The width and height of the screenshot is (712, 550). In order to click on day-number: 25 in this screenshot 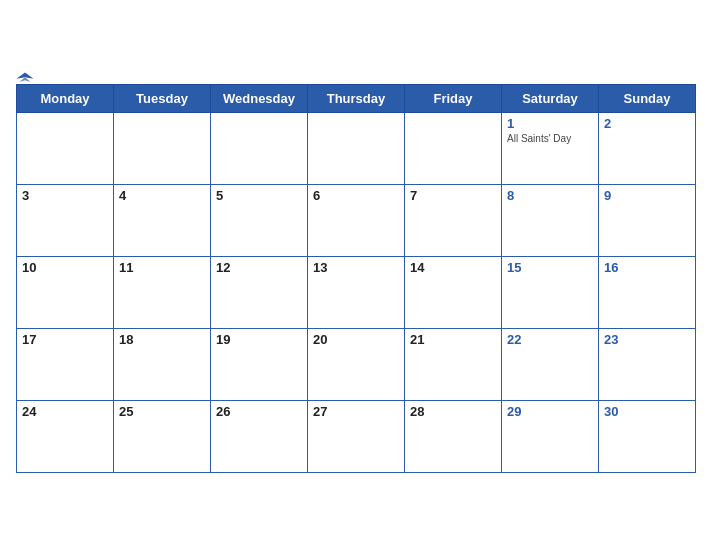, I will do `click(162, 412)`.